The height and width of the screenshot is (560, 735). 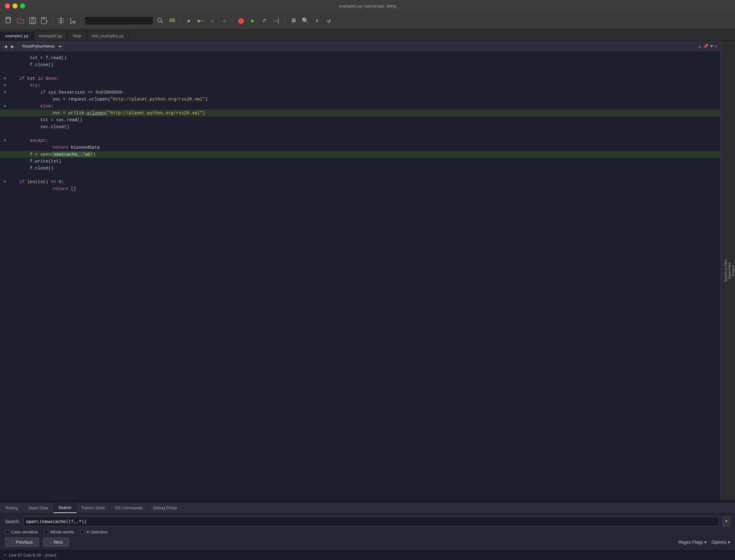 I want to click on statusbar: ⚡ Line 57 Cols 8-29 – [User], so click(x=367, y=555).